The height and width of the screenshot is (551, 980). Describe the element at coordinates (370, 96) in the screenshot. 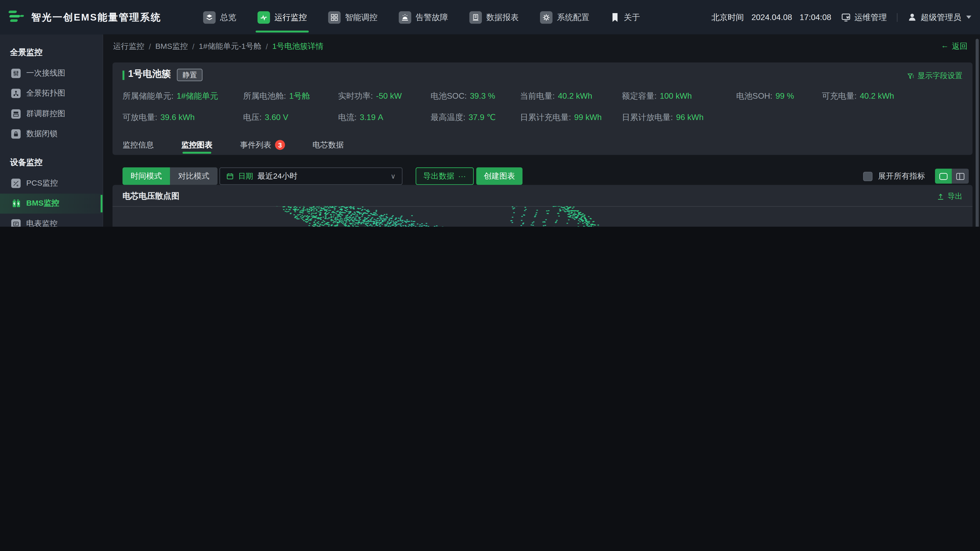

I see `field-realtime-power: 实时功率:-50 kW` at that location.